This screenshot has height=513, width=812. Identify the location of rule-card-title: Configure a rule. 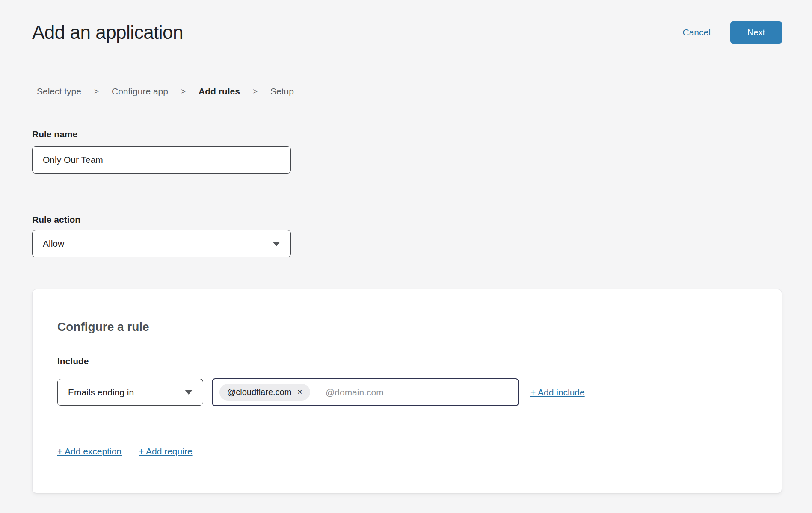
(407, 327).